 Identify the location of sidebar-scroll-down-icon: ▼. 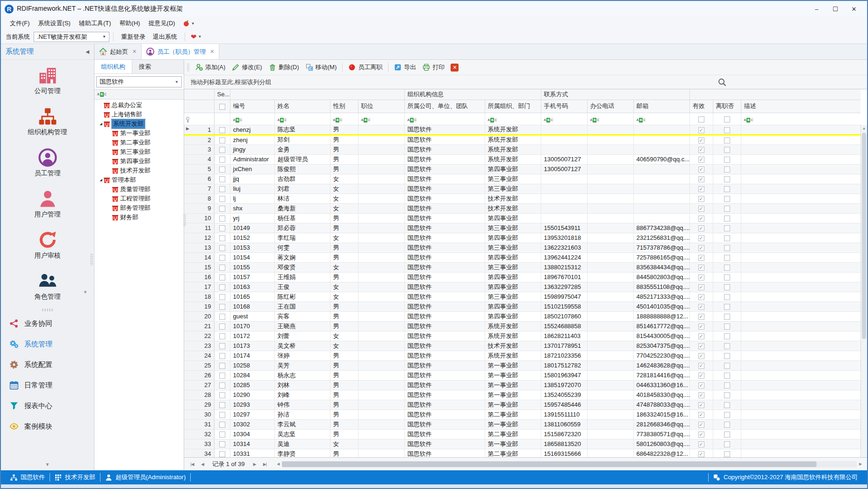
(48, 464).